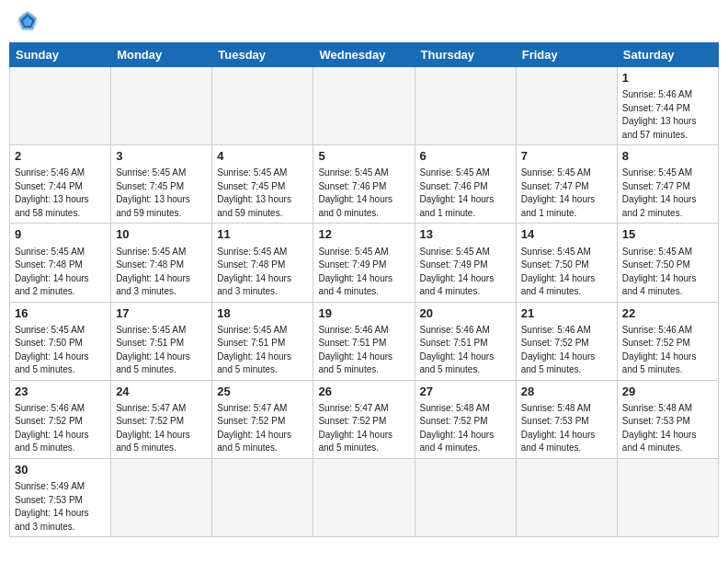 This screenshot has height=563, width=728. I want to click on calendar-week-row: 9Sunrise: 5:45 AMSunset: 7:48 PMDaylight…, so click(364, 263).